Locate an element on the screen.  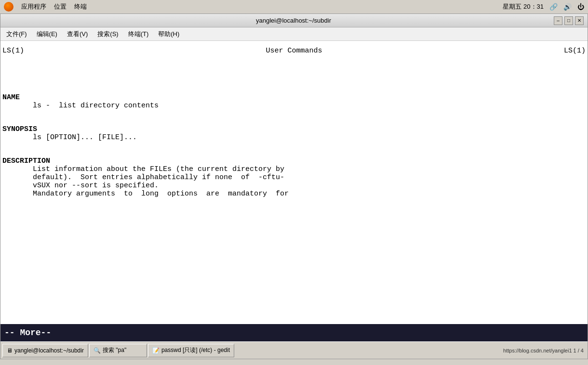
taskbar: 🖥 yanglei@localhost:~/subdir 🔍 搜索 "pa" 📝… is located at coordinates (294, 350).